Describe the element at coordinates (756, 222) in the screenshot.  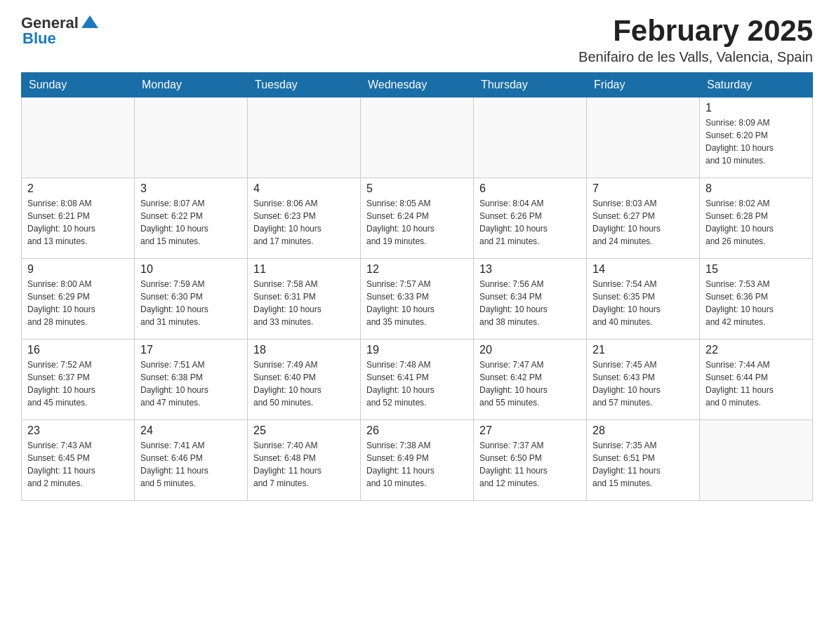
I see `day-info: Sunrise: 8:02 AM Sunset: 6:28 PM Dayligh…` at that location.